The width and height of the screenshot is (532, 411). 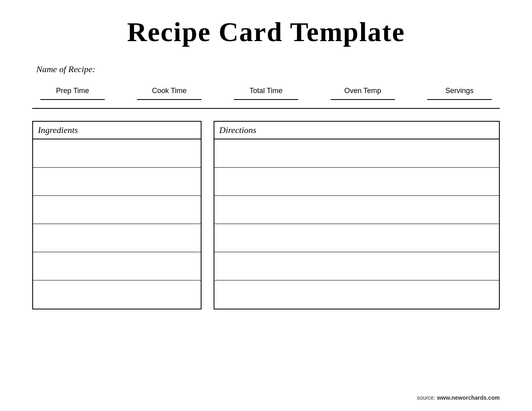 I want to click on oven-temp-line, so click(x=363, y=100).